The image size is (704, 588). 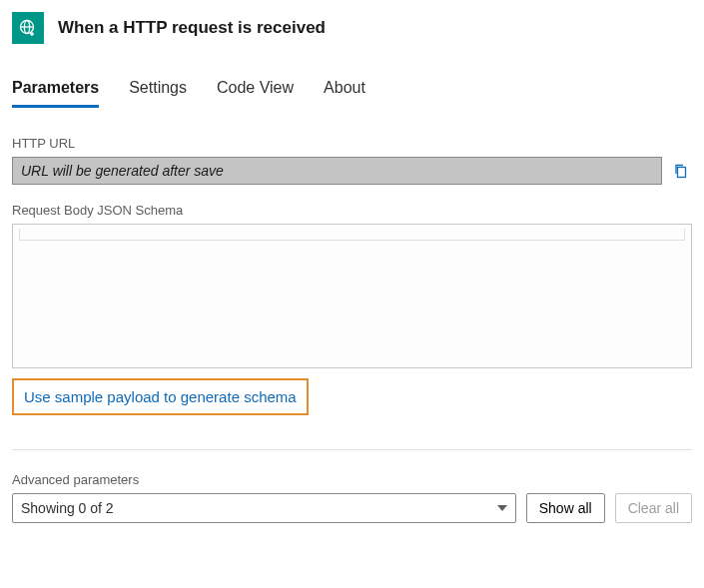 I want to click on panel-title: When a HTTP request is received, so click(x=192, y=28).